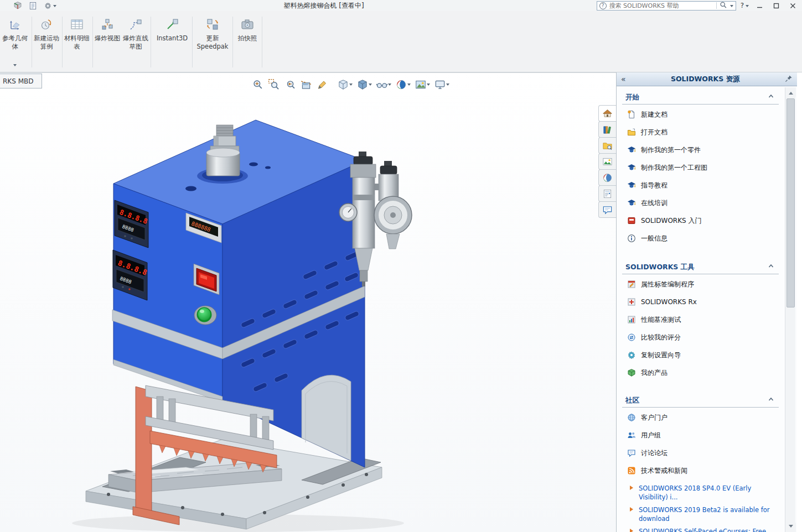  Describe the element at coordinates (704, 530) in the screenshot. I see `news-link: SOLIDWORKS Self-Paced eCourses: Free` at that location.